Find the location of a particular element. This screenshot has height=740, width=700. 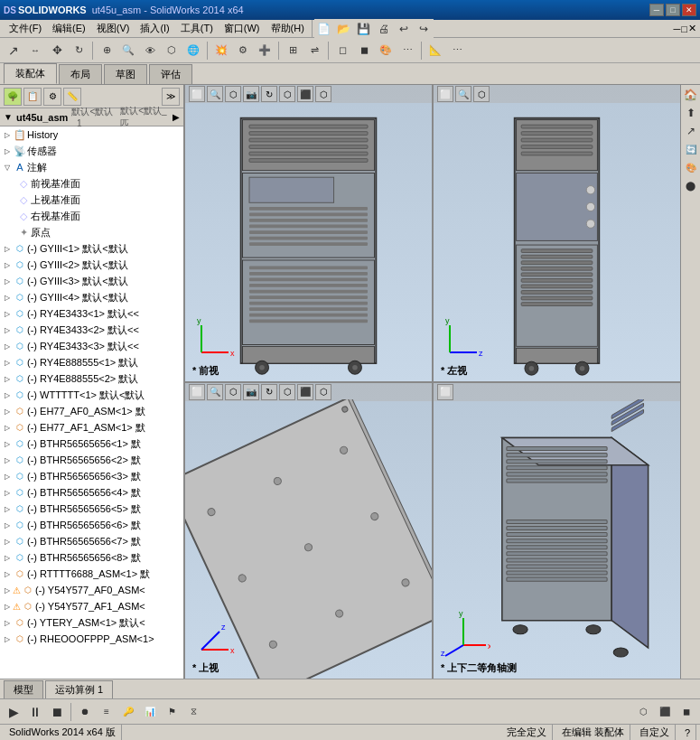

tree-item-origin: ✦ 原点 is located at coordinates (94, 232).